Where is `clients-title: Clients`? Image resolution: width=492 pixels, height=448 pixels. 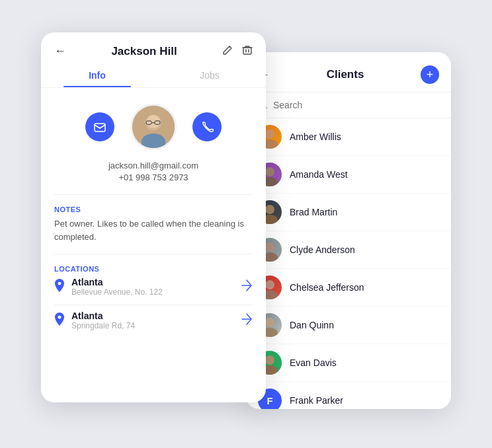 clients-title: Clients is located at coordinates (345, 75).